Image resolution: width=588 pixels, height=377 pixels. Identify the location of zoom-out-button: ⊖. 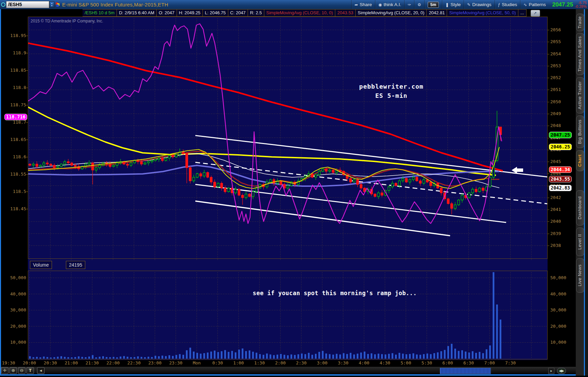
(22, 371).